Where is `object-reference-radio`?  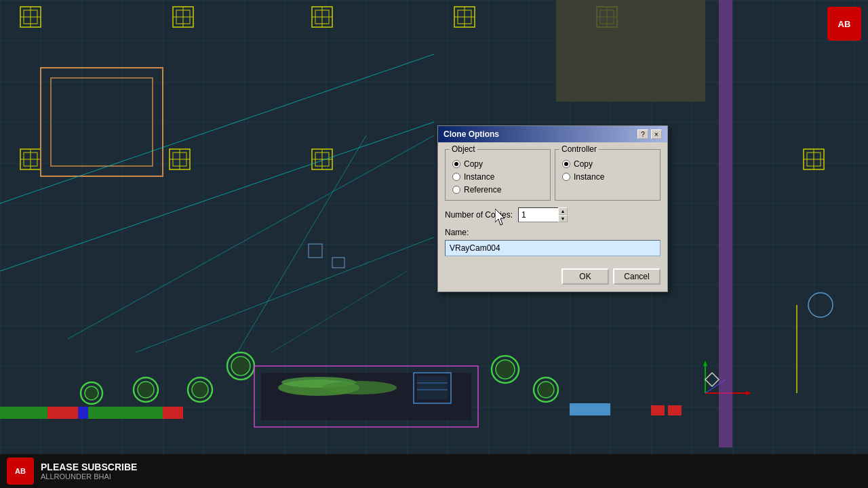 object-reference-radio is located at coordinates (456, 190).